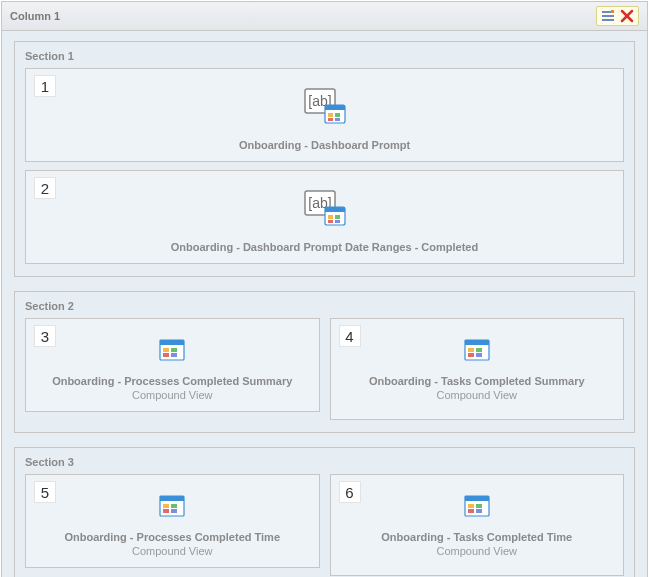 The image size is (649, 577). I want to click on item-title: Onboarding - Processes Completed Summary, so click(172, 381).